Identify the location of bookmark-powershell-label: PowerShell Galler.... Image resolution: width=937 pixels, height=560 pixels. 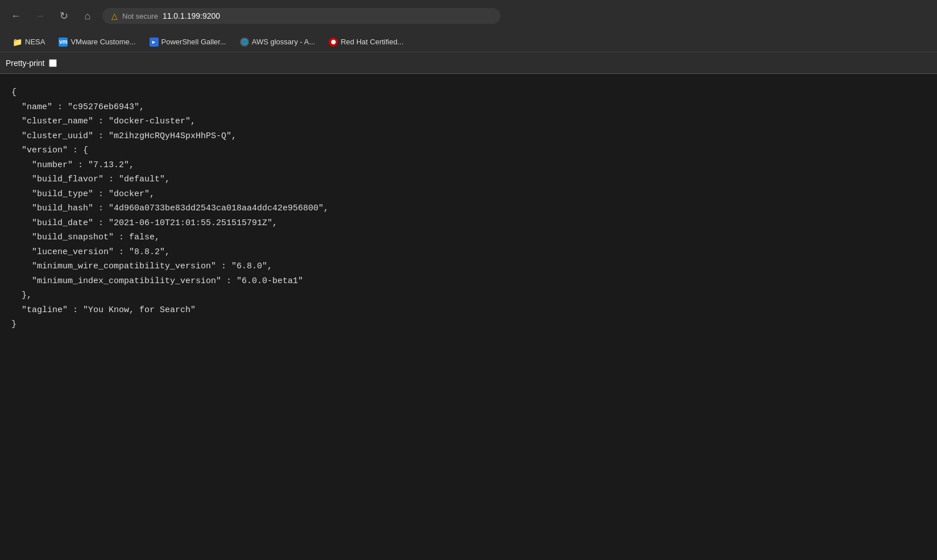
(194, 42).